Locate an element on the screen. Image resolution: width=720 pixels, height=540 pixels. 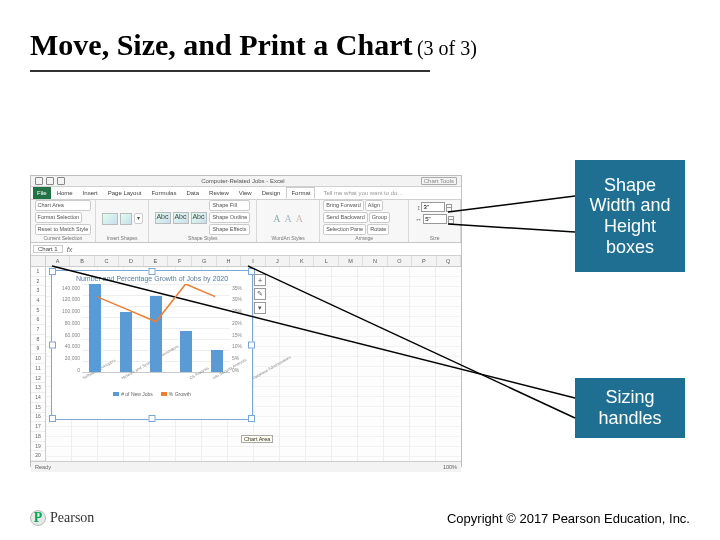
row-header: 6 is located at coordinates (38, 321).